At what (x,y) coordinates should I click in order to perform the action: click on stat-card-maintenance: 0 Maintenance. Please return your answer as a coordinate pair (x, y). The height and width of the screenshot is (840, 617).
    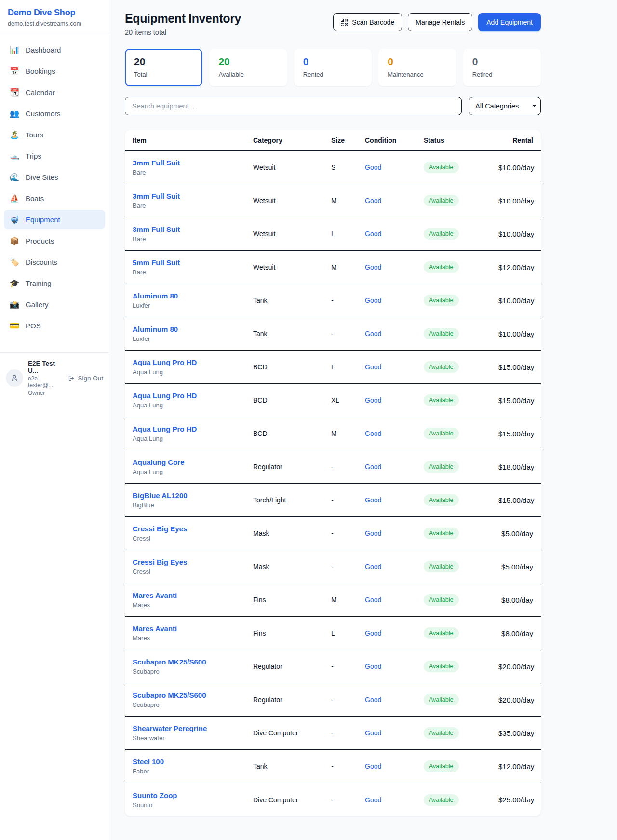
    Looking at the image, I should click on (417, 68).